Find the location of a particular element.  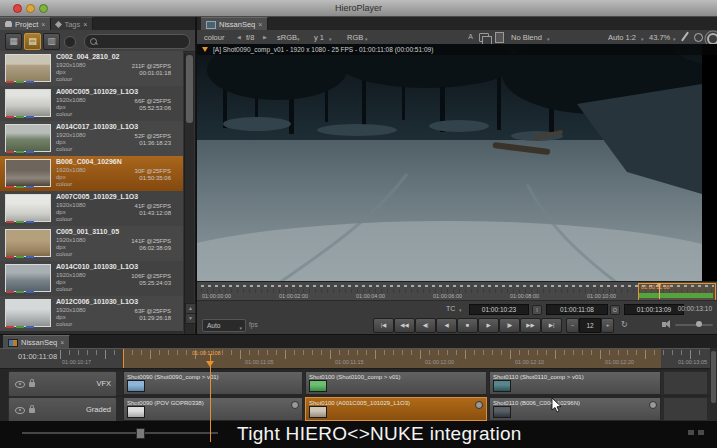

go-to-start-button: |◀ is located at coordinates (384, 326).